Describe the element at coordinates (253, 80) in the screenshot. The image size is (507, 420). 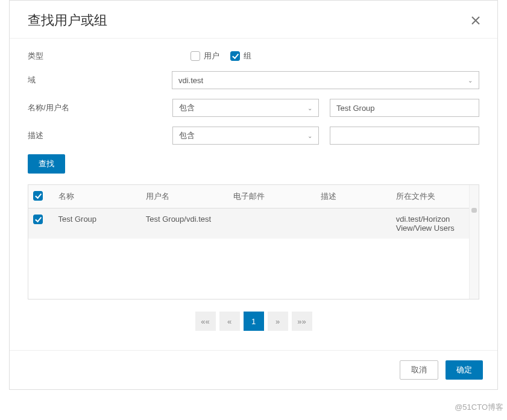
I see `row-domain: 域 vdi.test ⌄` at that location.